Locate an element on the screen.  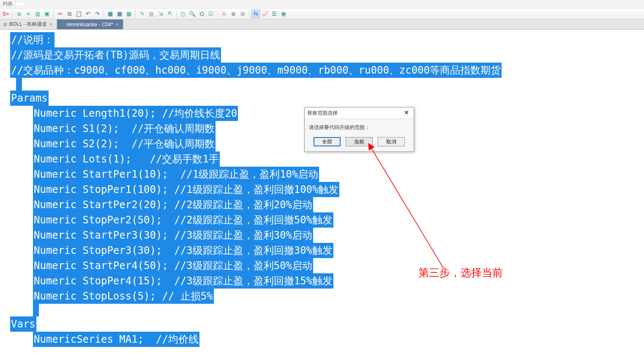
code-line: Numeric StartPer3(30); //3级跟踪止盈，盈利30%启动 is located at coordinates (322, 235).